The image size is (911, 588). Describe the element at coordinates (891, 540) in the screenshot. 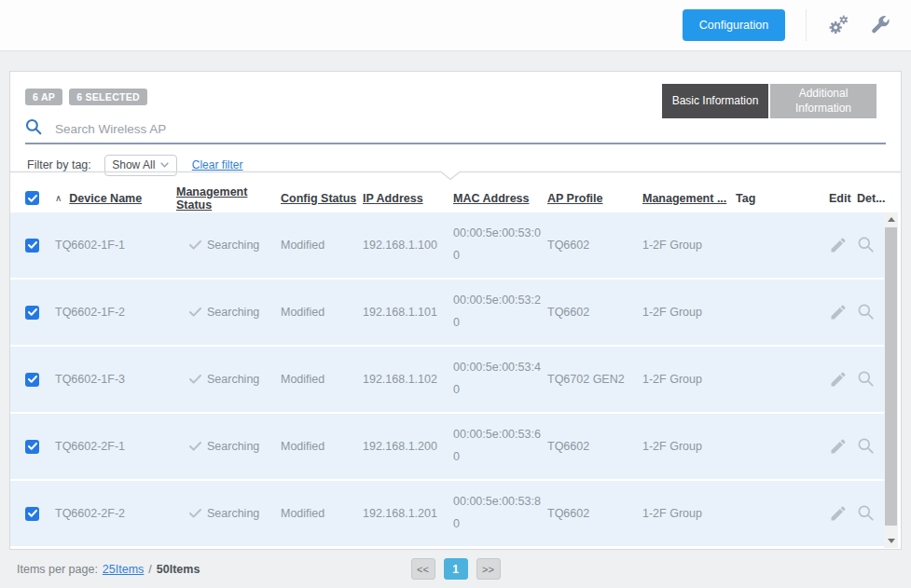

I see `scroll-down-arrow` at that location.